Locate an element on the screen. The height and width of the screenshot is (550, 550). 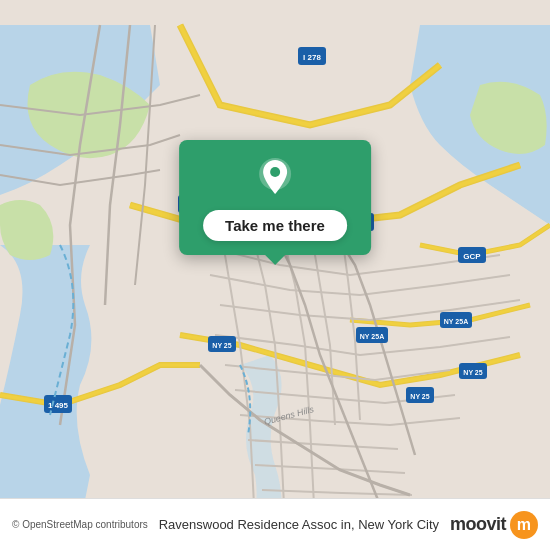
take-me-there-button: Take me there is located at coordinates (275, 226).